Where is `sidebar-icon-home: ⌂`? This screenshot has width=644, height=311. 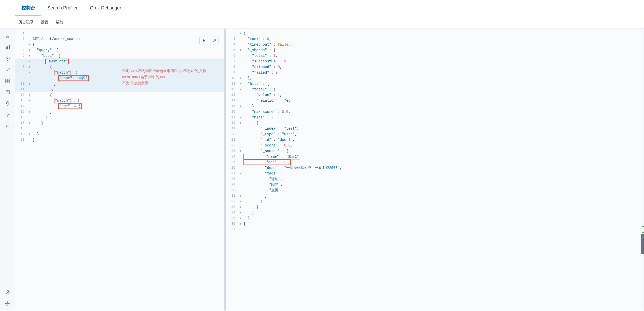
sidebar-icon-home: ⌂ is located at coordinates (8, 36).